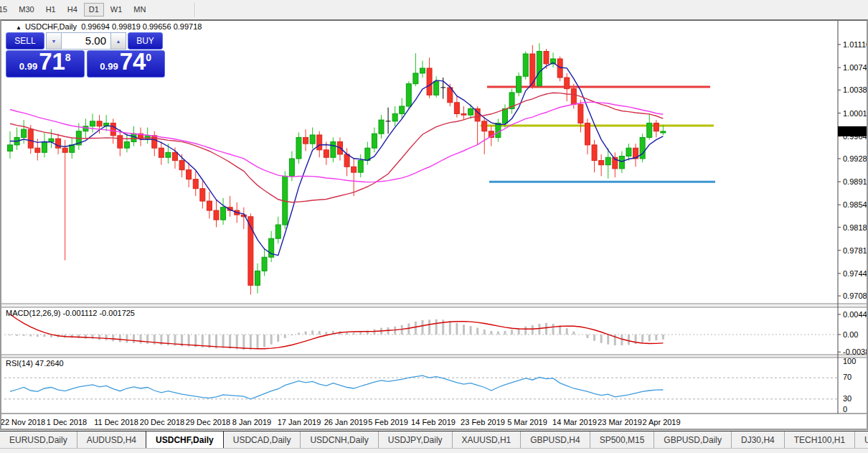 Image resolution: width=868 pixels, height=453 pixels. I want to click on date-tick-label: 14 Feb 2019, so click(433, 422).